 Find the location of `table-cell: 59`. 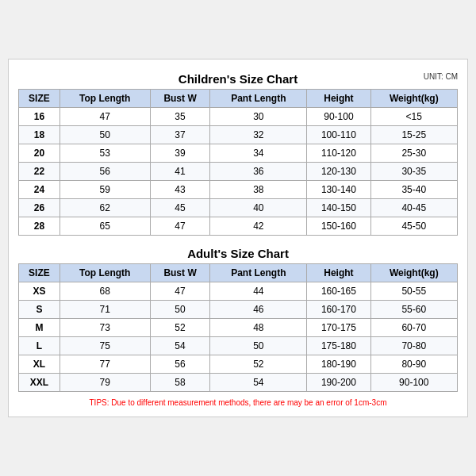

table-cell: 59 is located at coordinates (105, 190).